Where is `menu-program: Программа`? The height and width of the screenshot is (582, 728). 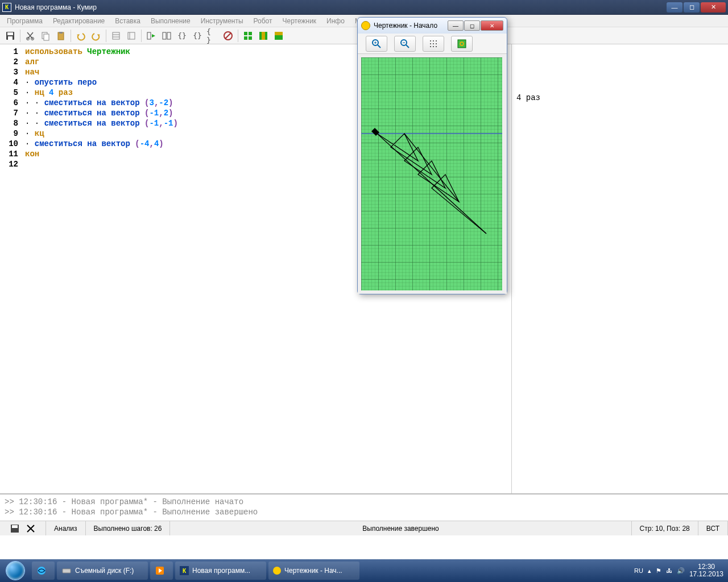
menu-program: Программа is located at coordinates (25, 21).